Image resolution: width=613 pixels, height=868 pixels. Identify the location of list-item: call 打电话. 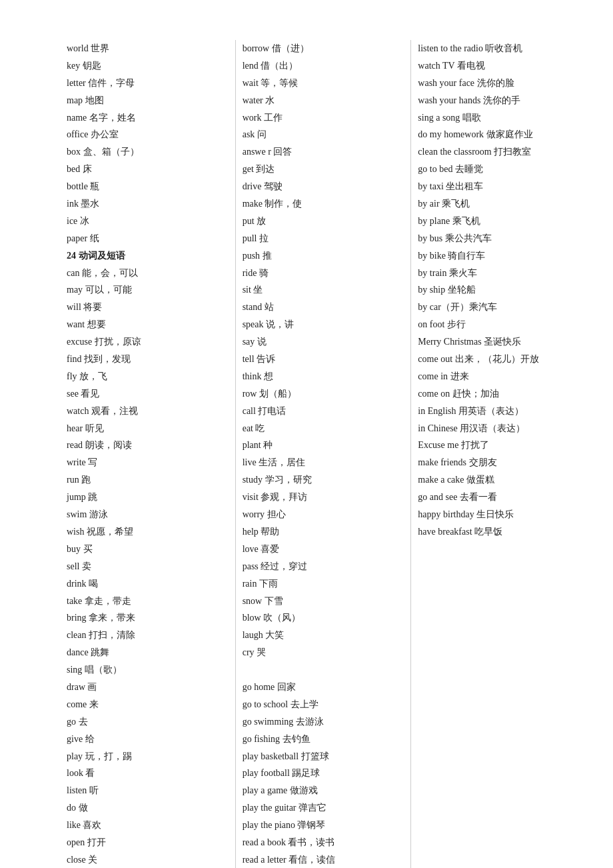
(324, 411).